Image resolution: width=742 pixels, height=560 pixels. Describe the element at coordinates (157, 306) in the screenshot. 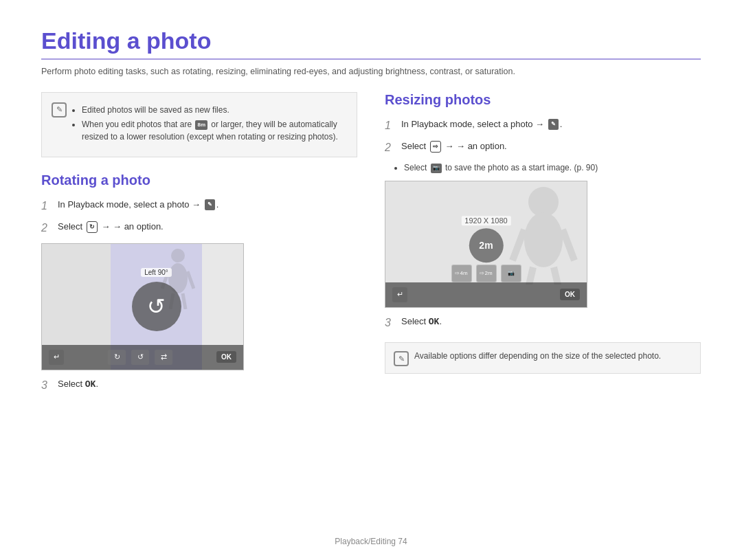

I see `rotate-arrow-icon: ↺` at that location.